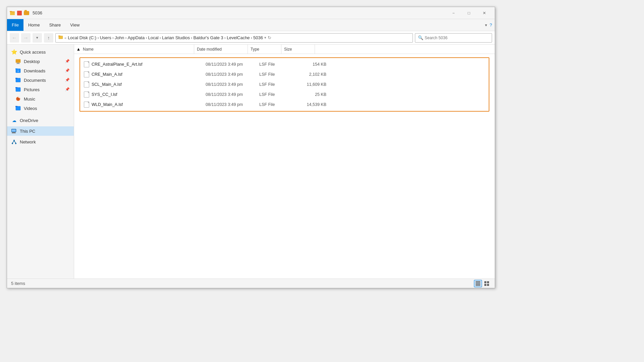 This screenshot has width=644, height=362. Describe the element at coordinates (77, 49) in the screenshot. I see `sort-button: ▲` at that location.